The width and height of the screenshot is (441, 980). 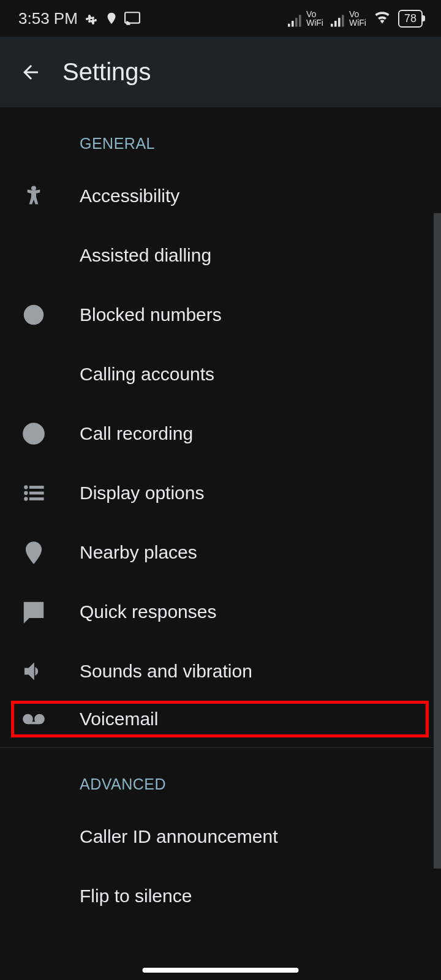 What do you see at coordinates (148, 612) in the screenshot?
I see `item-label: Quick responses` at bounding box center [148, 612].